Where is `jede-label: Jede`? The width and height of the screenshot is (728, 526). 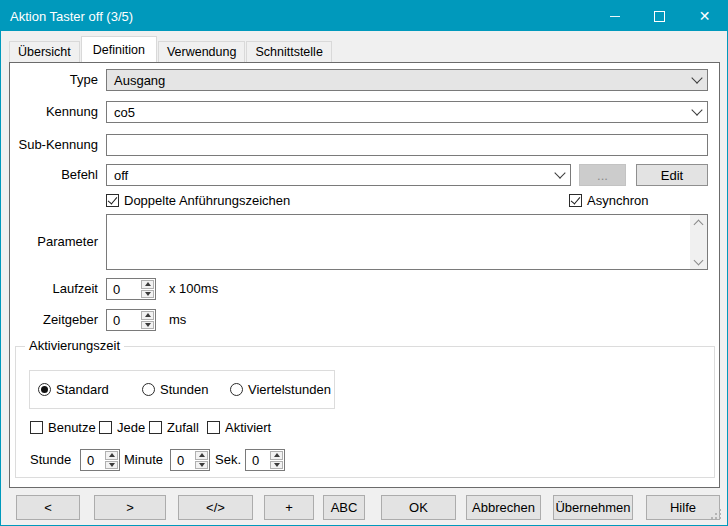
jede-label: Jede is located at coordinates (131, 428).